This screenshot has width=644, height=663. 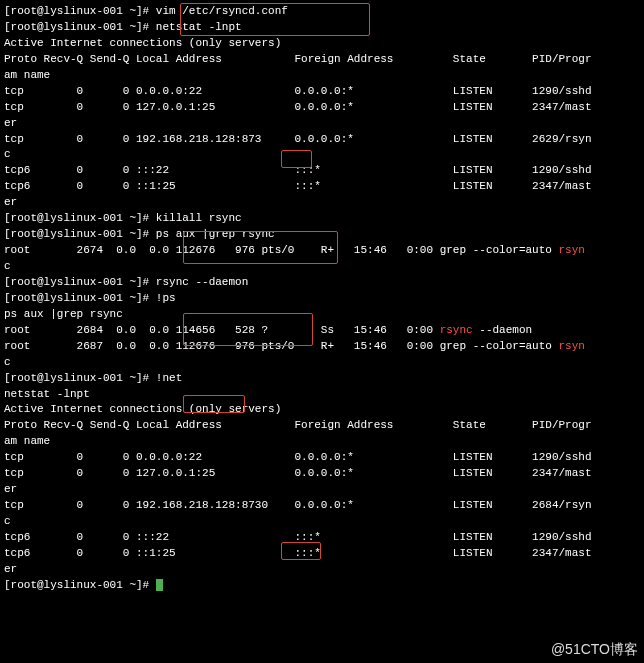 I want to click on command-text: vim /etc/rsyncd.conf, so click(x=222, y=11).